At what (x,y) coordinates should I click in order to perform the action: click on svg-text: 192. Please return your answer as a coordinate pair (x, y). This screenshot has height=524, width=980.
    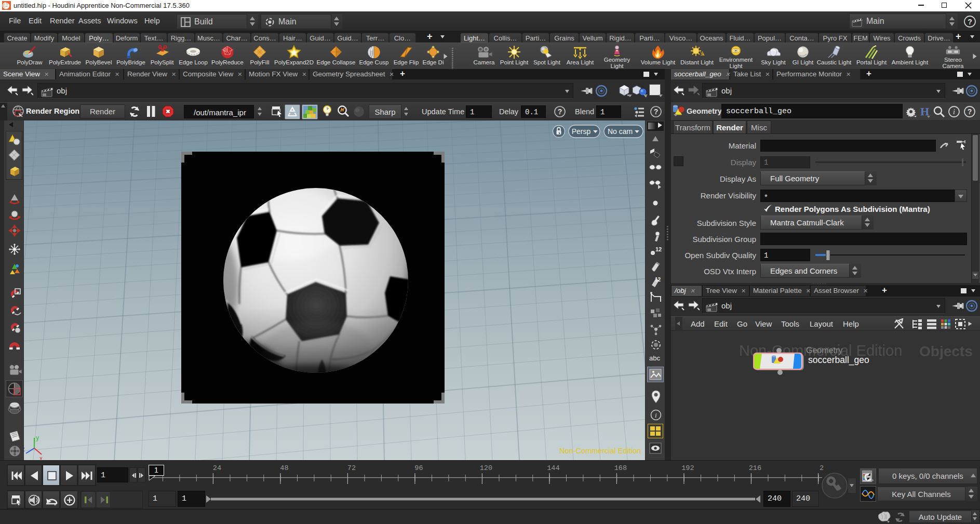
    Looking at the image, I should click on (688, 468).